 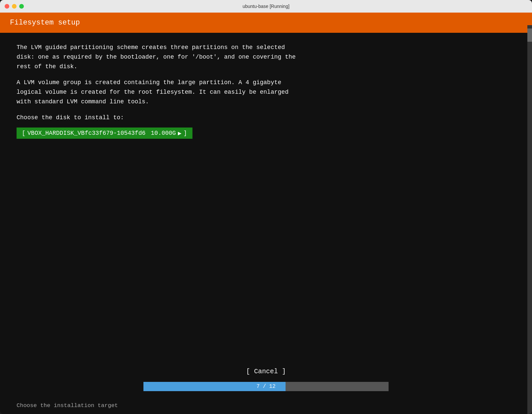 I want to click on minimize-button, so click(x=14, y=6).